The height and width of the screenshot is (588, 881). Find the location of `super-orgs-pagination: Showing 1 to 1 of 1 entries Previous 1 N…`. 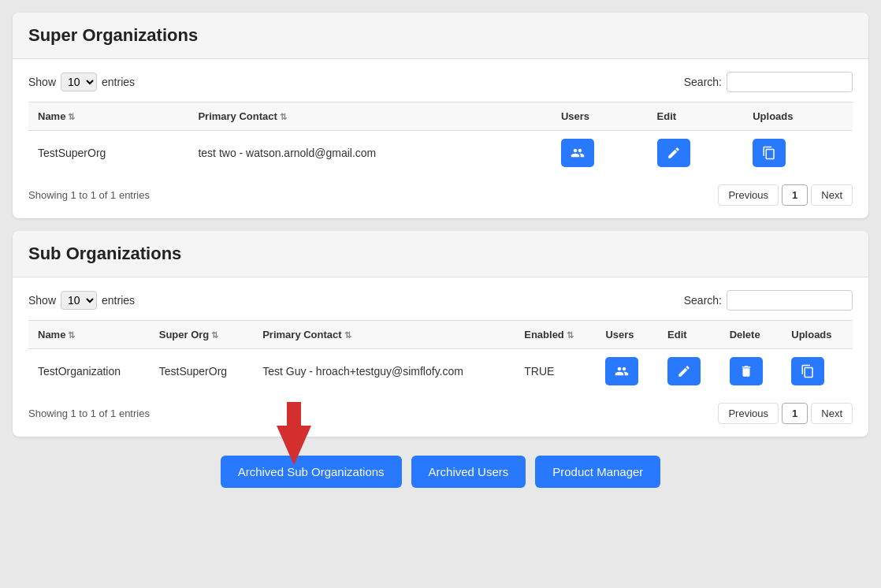

super-orgs-pagination: Showing 1 to 1 of 1 entries Previous 1 N… is located at coordinates (440, 195).